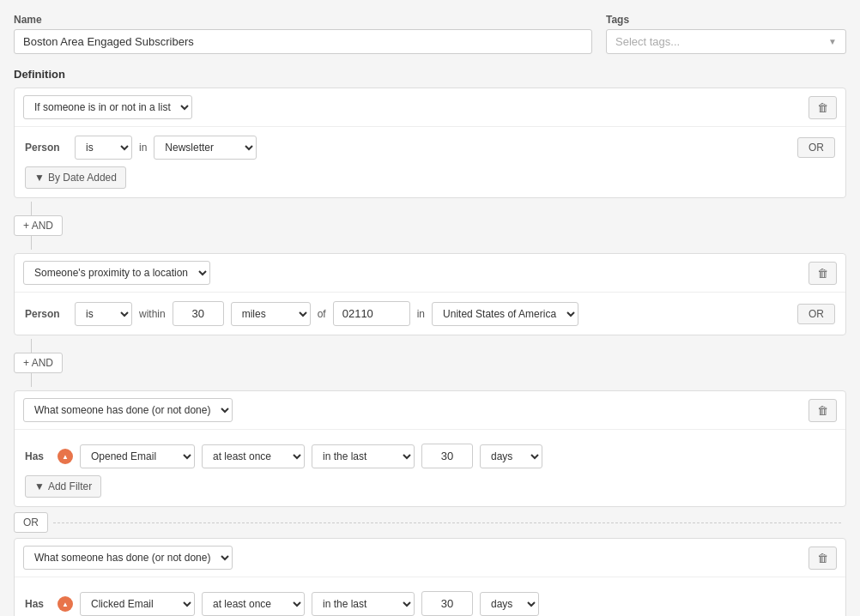  Describe the element at coordinates (198, 314) in the screenshot. I see `distance-input` at that location.